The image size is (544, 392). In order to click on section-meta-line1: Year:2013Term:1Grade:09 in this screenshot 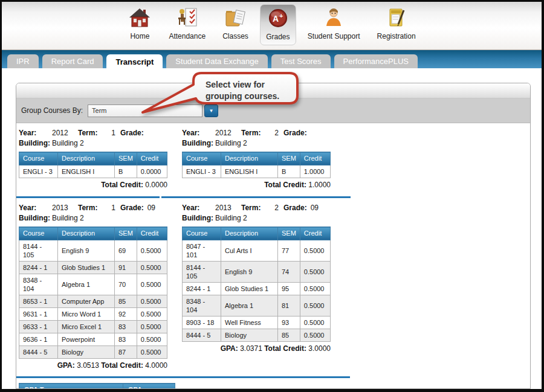, I will do `click(100, 208)`.